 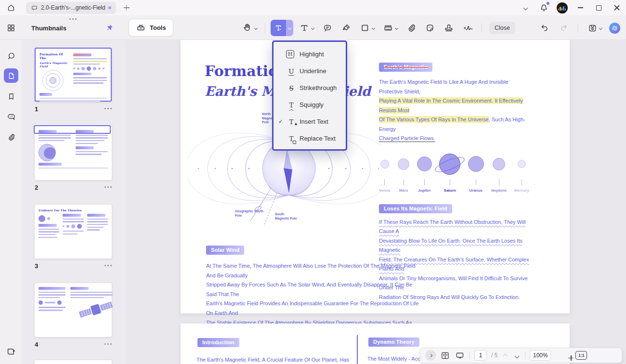 What do you see at coordinates (430, 355) in the screenshot?
I see `collapse-bar-button` at bounding box center [430, 355].